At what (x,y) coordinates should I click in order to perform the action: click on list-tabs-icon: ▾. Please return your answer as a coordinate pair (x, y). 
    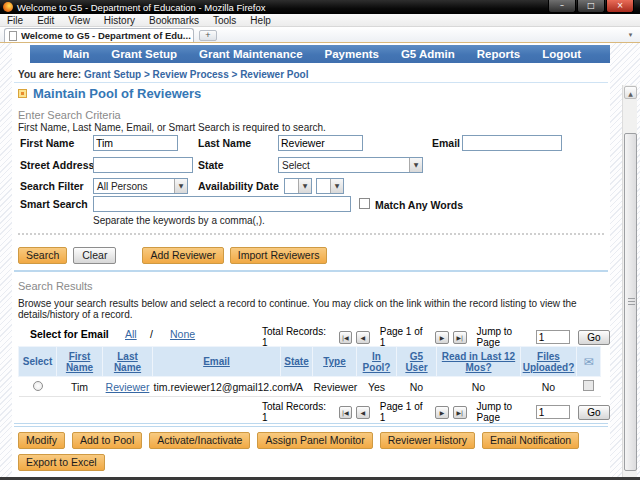
    Looking at the image, I should click on (630, 36).